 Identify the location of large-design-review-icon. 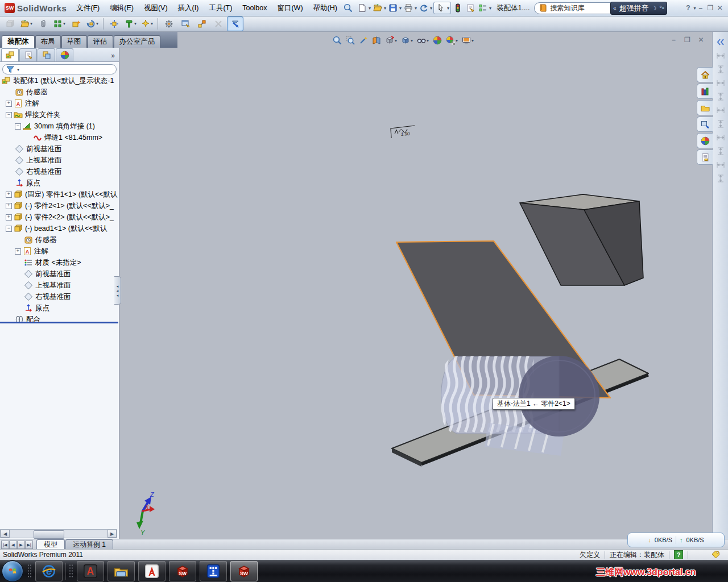
(235, 24).